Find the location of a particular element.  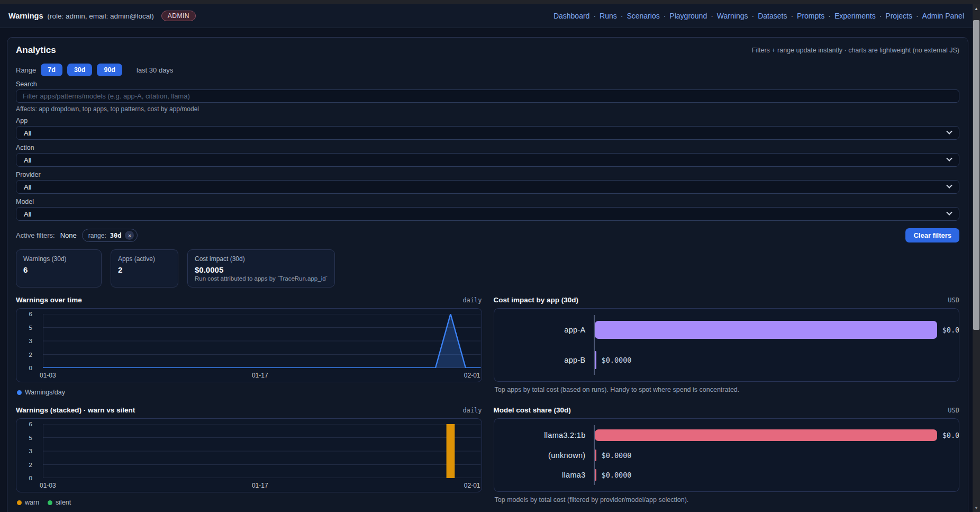

chip-value: 30d is located at coordinates (116, 236).